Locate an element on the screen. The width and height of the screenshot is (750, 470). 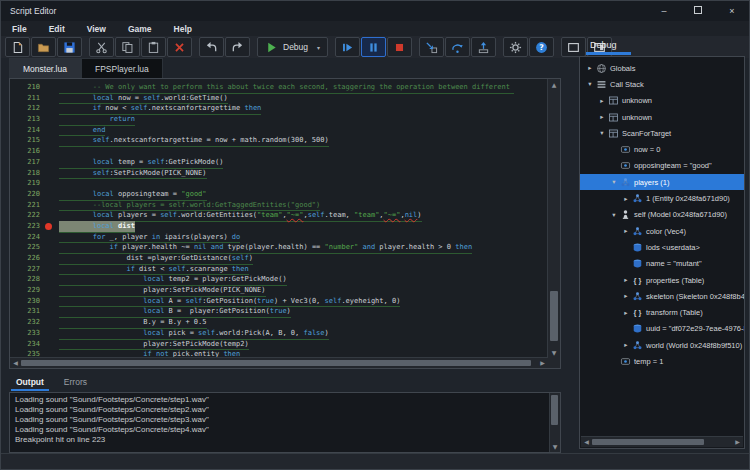
tree-row-var-color: ▸color (Vec4) is located at coordinates (662, 231).